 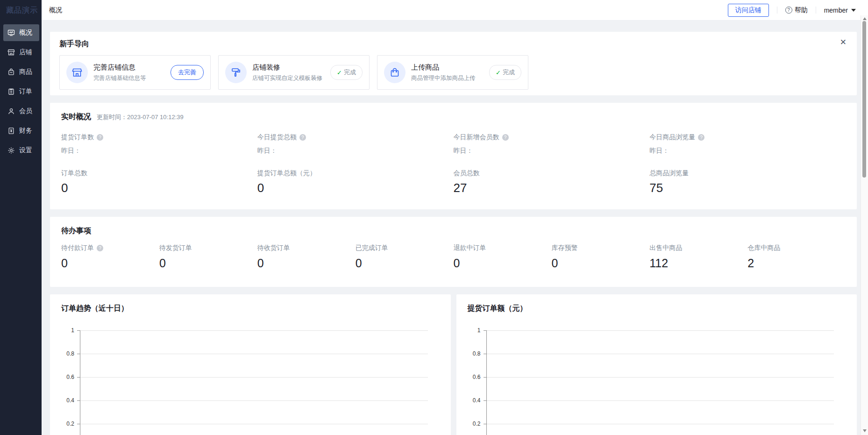 What do you see at coordinates (564, 248) in the screenshot?
I see `todo-label: 库存预警` at bounding box center [564, 248].